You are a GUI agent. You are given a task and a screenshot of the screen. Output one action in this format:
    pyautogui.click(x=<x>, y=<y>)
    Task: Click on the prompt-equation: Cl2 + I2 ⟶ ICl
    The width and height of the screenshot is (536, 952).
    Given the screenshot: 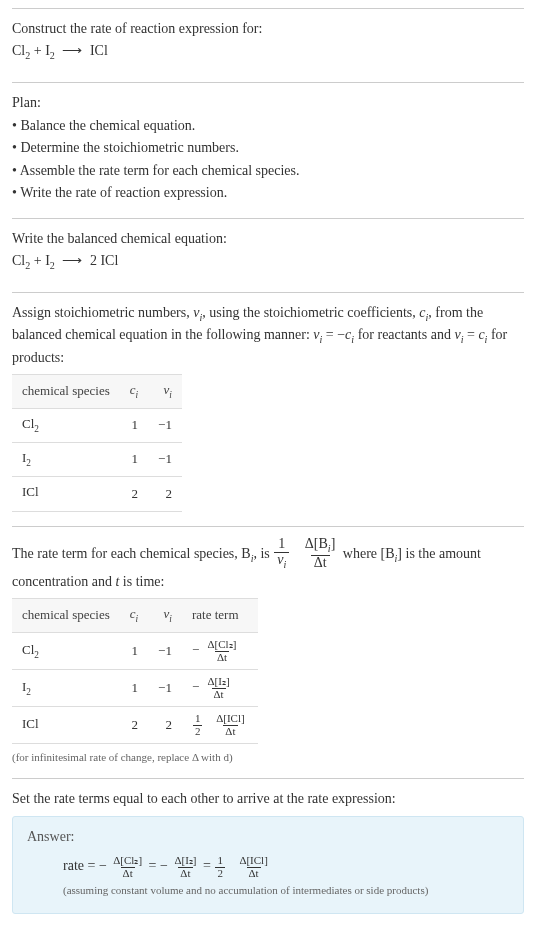 What is the action you would take?
    pyautogui.click(x=268, y=54)
    